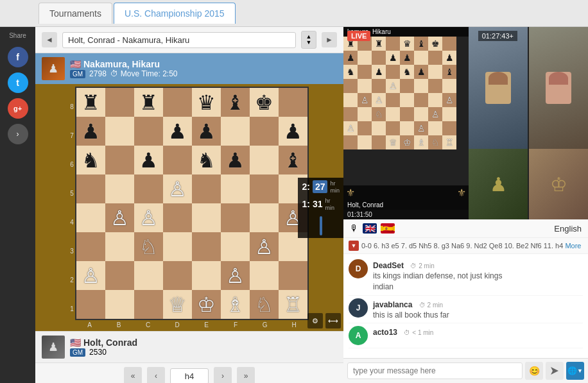  Describe the element at coordinates (309, 40) in the screenshot. I see `game-dropdown-button: ▲▼` at that location.